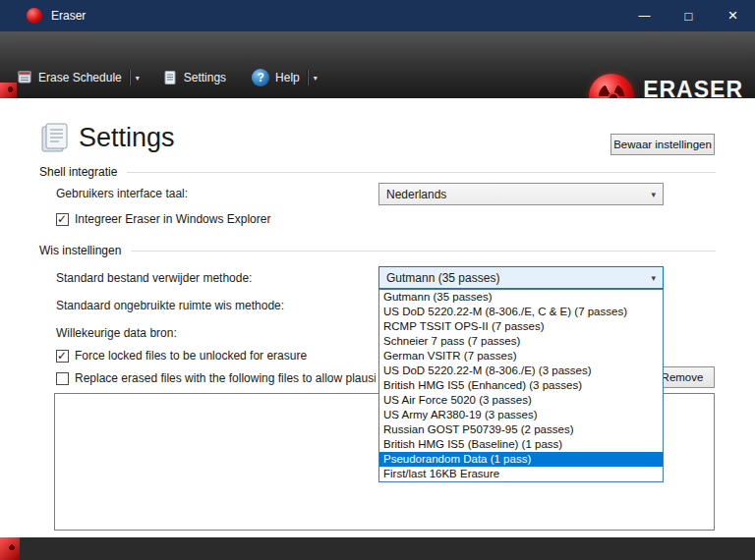 The width and height of the screenshot is (755, 560). What do you see at coordinates (378, 16) in the screenshot?
I see `titlebar: Eraser — □ ×` at bounding box center [378, 16].